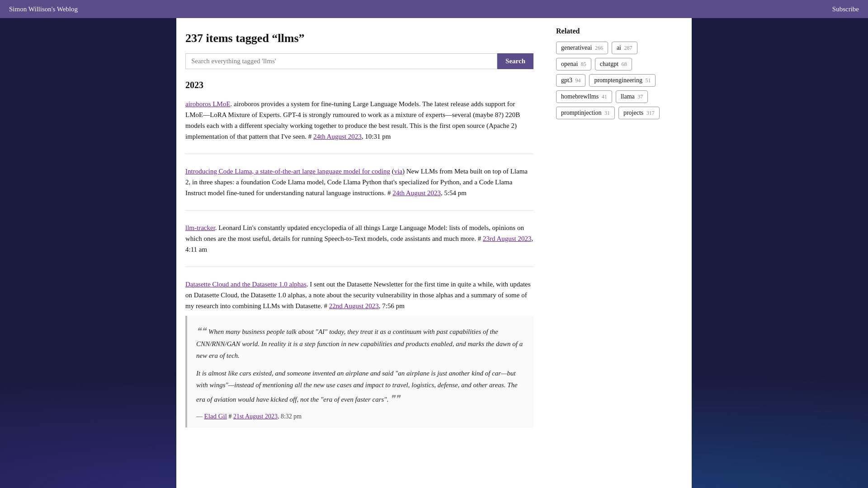 This screenshot has width=868, height=488. I want to click on entry-4-title-link: Datasette Cloud and the Datasette 1.0 al…, so click(246, 284).